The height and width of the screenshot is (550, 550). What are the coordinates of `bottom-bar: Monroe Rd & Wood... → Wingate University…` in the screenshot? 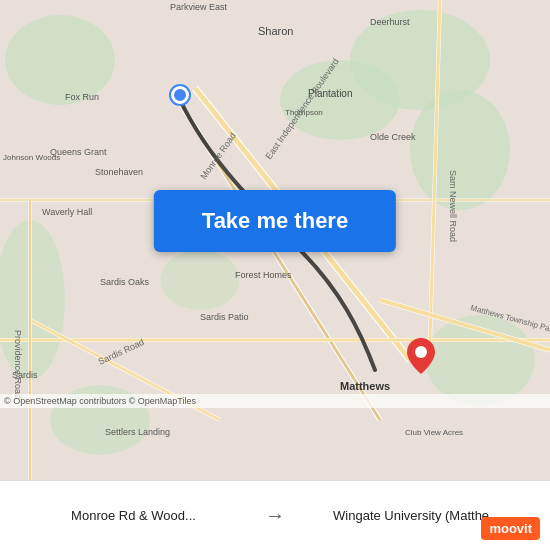 It's located at (275, 515).